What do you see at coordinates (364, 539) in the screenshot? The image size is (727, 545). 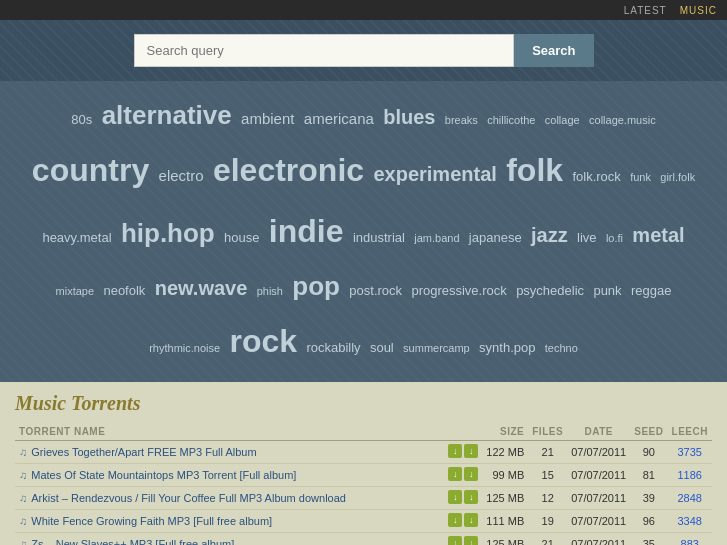 I see `table-row: ♫Zs – New Slaves++ MP3 [Full free album]…` at bounding box center [364, 539].